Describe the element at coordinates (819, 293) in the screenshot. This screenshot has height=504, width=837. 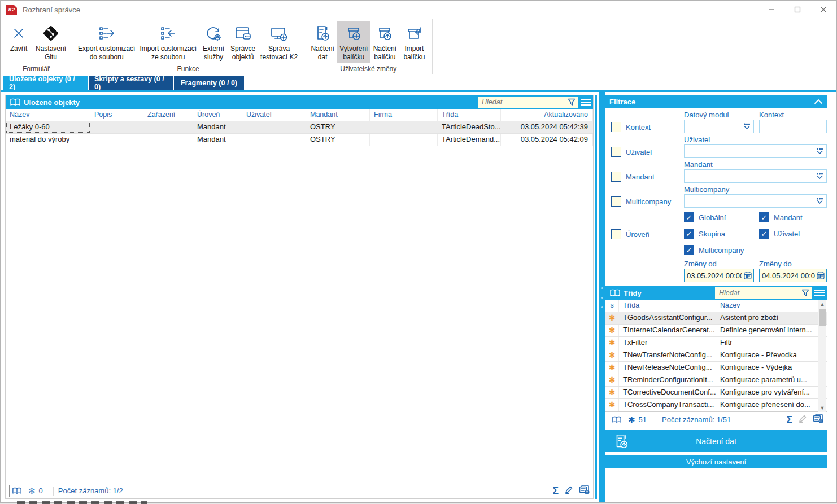
I see `classes-menu-icon` at that location.